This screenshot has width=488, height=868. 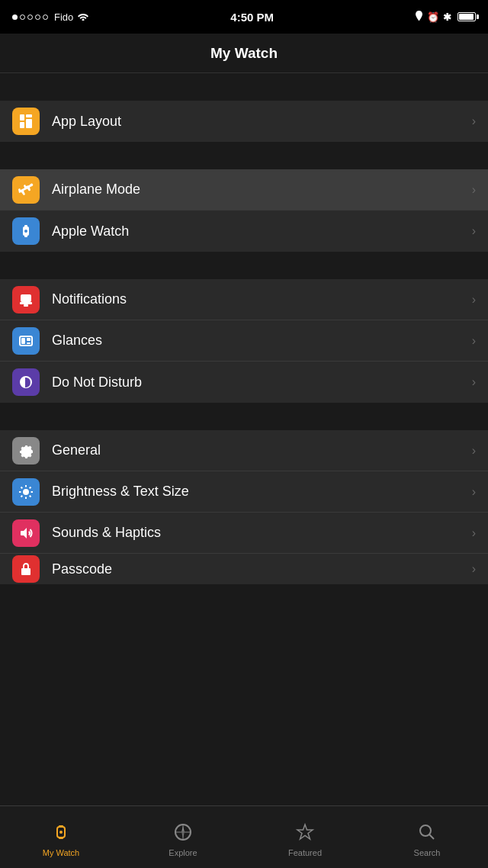 I want to click on general-label: General, so click(x=262, y=450).